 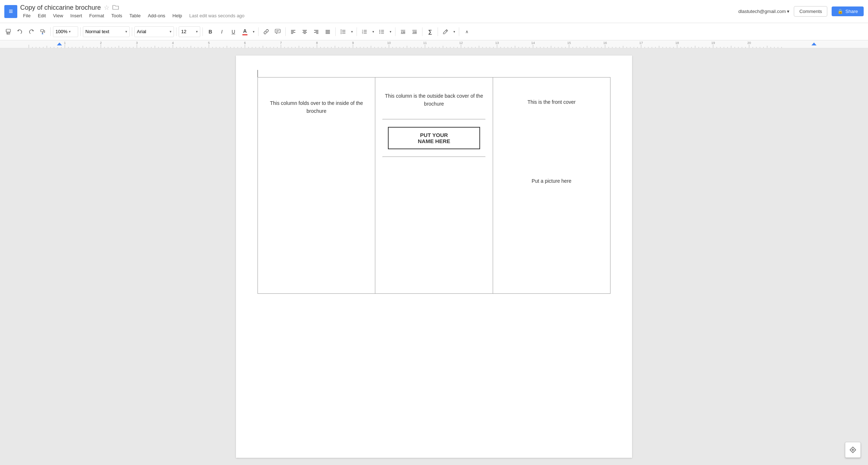 What do you see at coordinates (552, 181) in the screenshot?
I see `picture-placeholder: Put a picture here` at bounding box center [552, 181].